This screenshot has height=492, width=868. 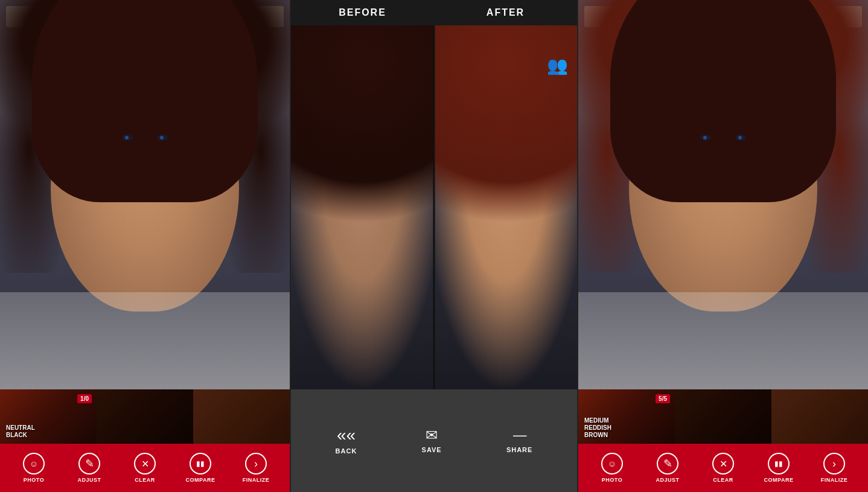 I want to click on eyes-left, so click(x=145, y=138).